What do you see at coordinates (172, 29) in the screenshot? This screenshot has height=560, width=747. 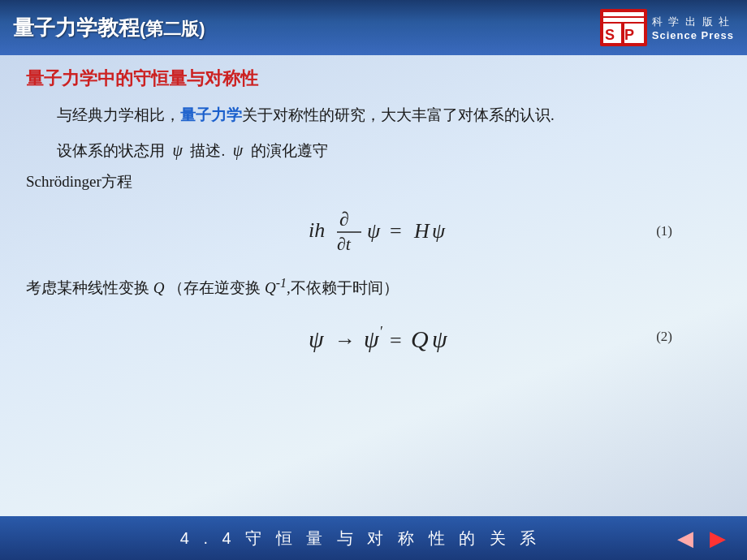 I see `title-paren: (第二版)` at bounding box center [172, 29].